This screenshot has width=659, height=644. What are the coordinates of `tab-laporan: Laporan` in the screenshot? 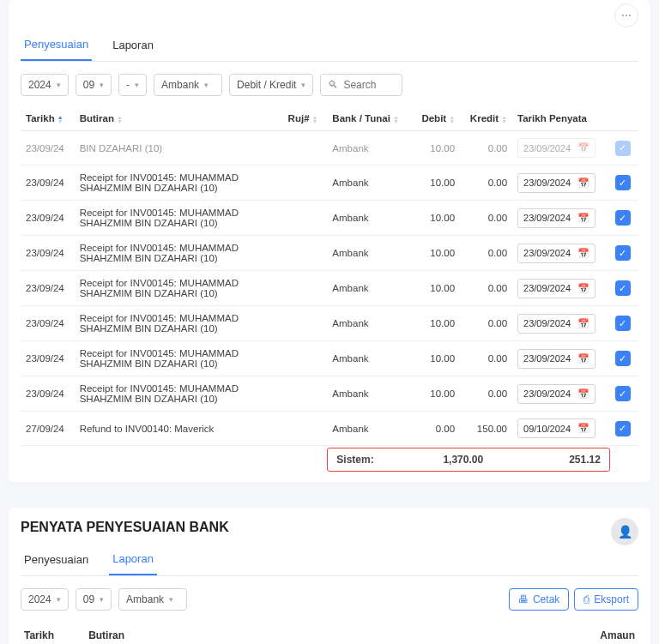 It's located at (133, 46).